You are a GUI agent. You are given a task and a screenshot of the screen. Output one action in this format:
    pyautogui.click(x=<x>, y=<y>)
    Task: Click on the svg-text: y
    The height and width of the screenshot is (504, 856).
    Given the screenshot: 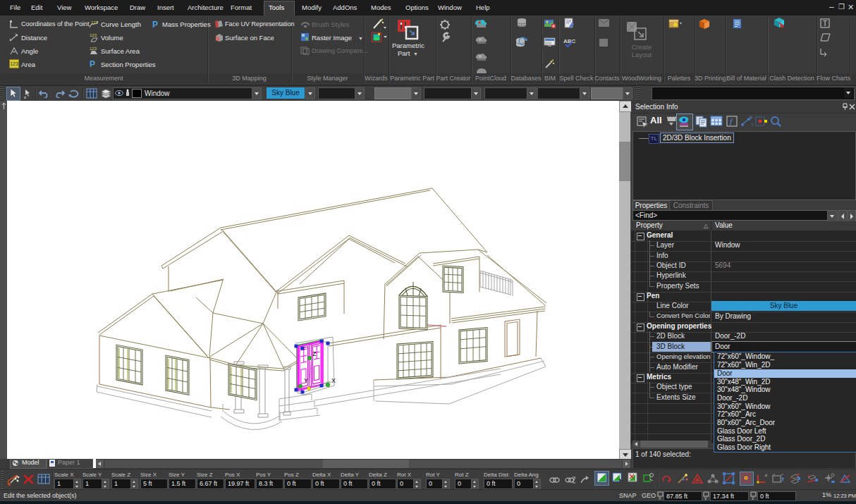 What is the action you would take?
    pyautogui.click(x=706, y=498)
    